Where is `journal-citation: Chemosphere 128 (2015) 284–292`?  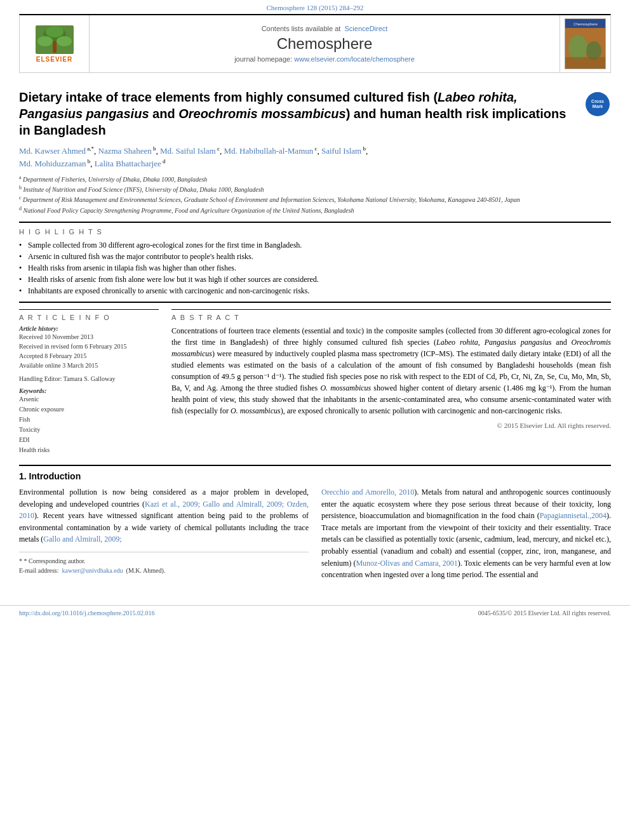 journal-citation: Chemosphere 128 (2015) 284–292 is located at coordinates (315, 8).